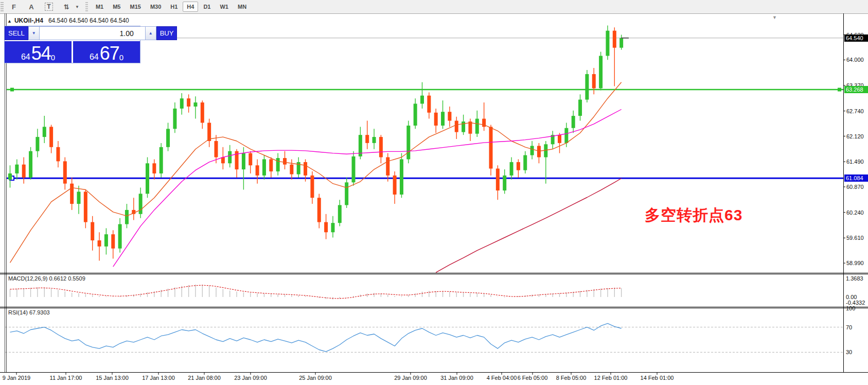 The width and height of the screenshot is (868, 385). I want to click on font-a-icon: A, so click(31, 7).